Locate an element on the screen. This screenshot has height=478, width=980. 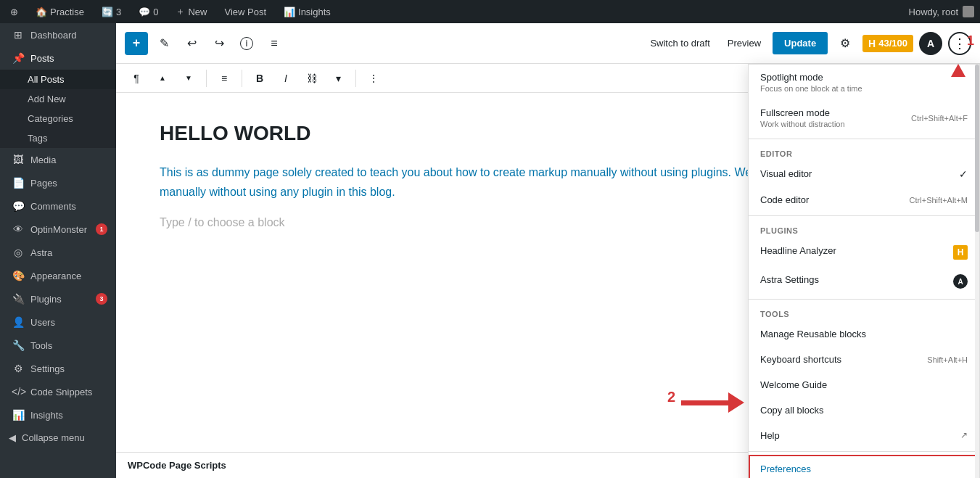
site-name: 🏠 Practise is located at coordinates (59, 12).